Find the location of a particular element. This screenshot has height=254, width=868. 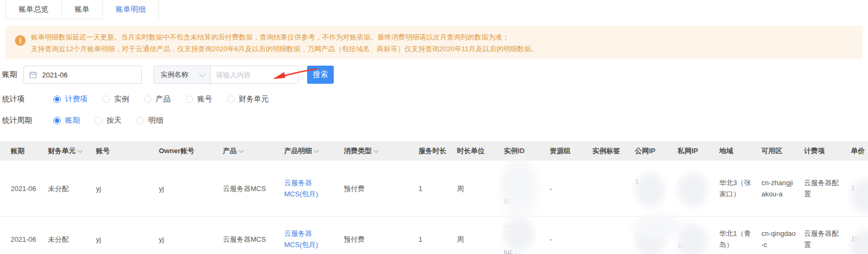

chevron-down-icon is located at coordinates (203, 74).